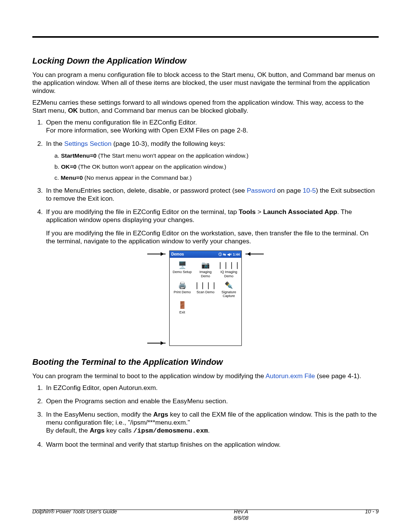 The height and width of the screenshot is (532, 411). What do you see at coordinates (229, 254) in the screenshot?
I see `titlebar-icons: ⓘ ⇆ ◀× 1:44` at bounding box center [229, 254].